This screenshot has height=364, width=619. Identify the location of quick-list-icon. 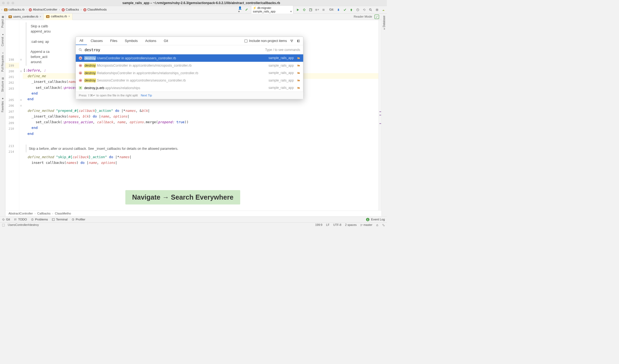
(4, 225).